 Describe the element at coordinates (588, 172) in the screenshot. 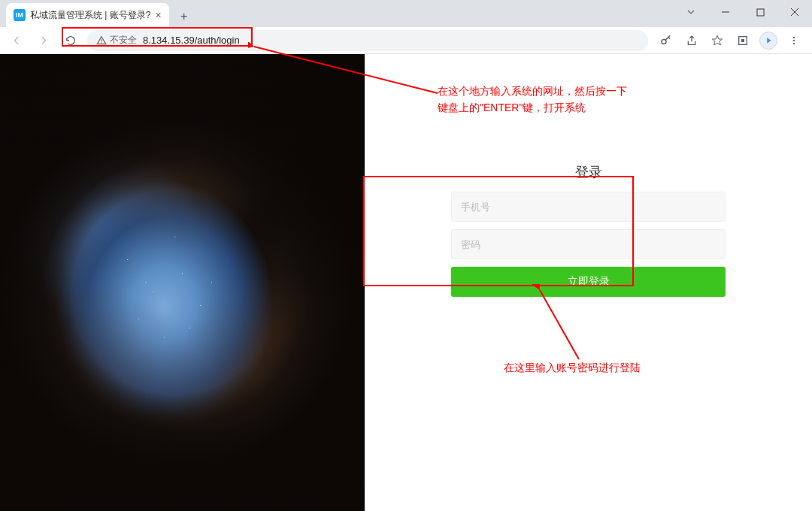

I see `login-title: 登录` at that location.